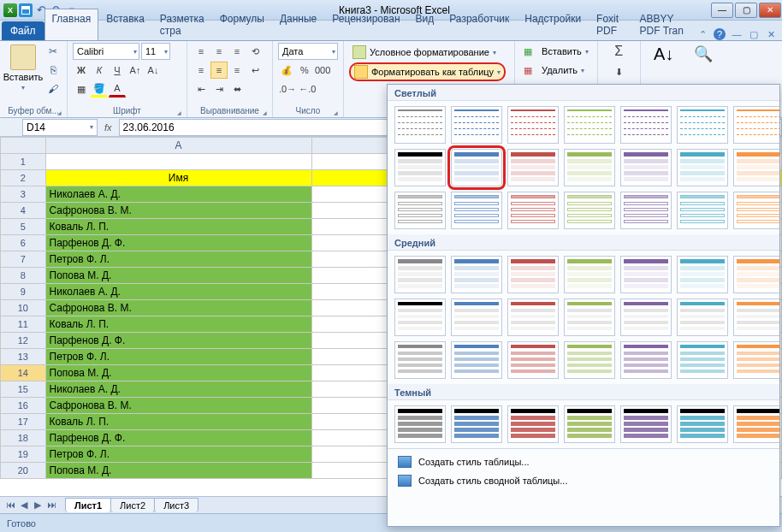  I want to click on increase-decimal-icon: .0→, so click(287, 89).